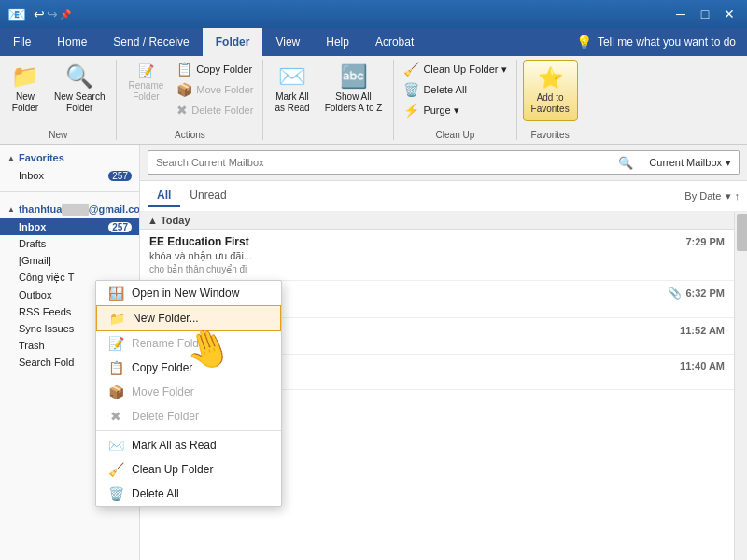 The width and height of the screenshot is (747, 560). What do you see at coordinates (116, 368) in the screenshot?
I see `copy-folder-ctx-icon: 📋` at bounding box center [116, 368].